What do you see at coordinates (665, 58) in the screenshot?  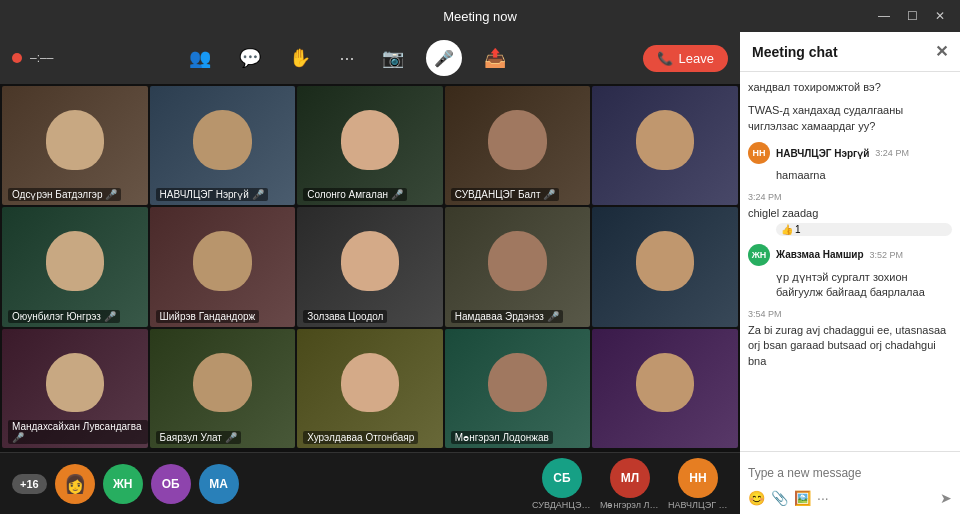 I see `phone-icon: 📞` at bounding box center [665, 58].